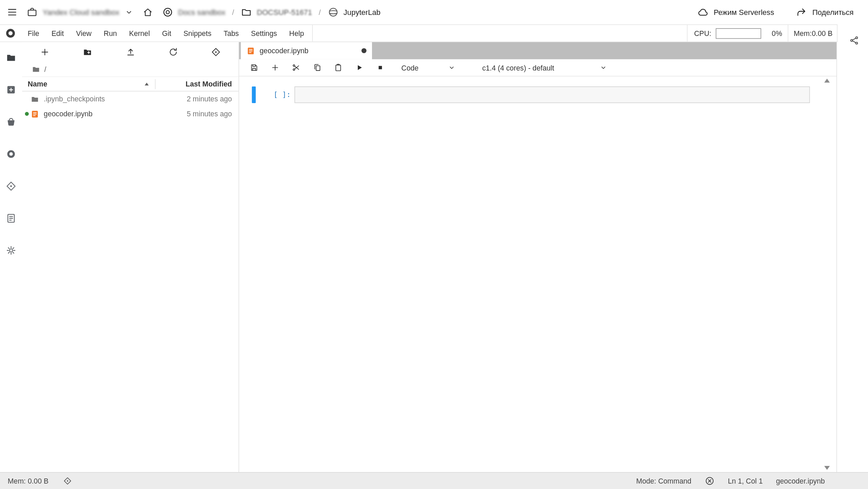 This screenshot has width=868, height=489. What do you see at coordinates (87, 52) in the screenshot?
I see `new-folder-icon` at bounding box center [87, 52].